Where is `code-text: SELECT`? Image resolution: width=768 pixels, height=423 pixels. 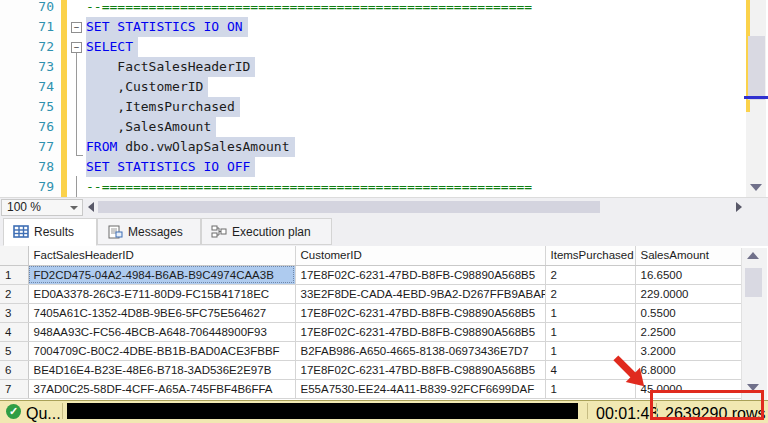
code-text: SELECT is located at coordinates (112, 47).